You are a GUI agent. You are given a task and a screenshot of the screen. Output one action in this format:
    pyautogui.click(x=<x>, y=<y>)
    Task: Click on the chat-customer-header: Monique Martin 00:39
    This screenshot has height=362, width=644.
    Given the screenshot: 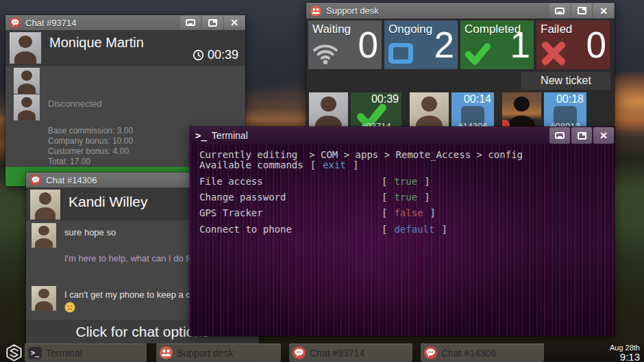 What is the action you would take?
    pyautogui.click(x=125, y=48)
    